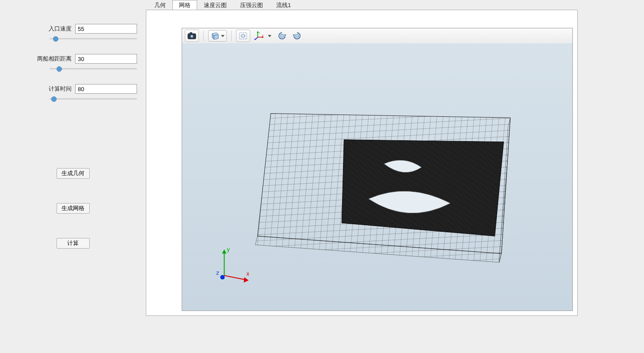 The width and height of the screenshot is (644, 353). What do you see at coordinates (73, 173) in the screenshot?
I see `generate-geometry-button: 生成几何` at bounding box center [73, 173].